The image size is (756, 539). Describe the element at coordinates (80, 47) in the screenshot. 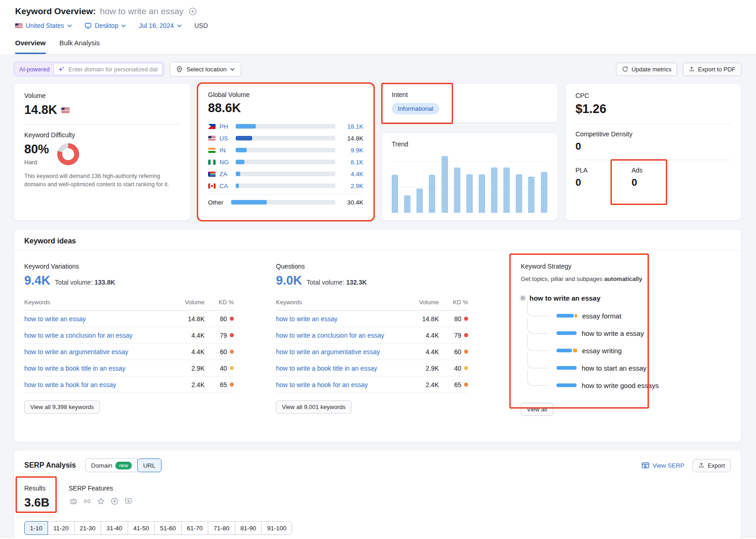

I see `tab-bulk-analysis: Bulk Analysis` at that location.